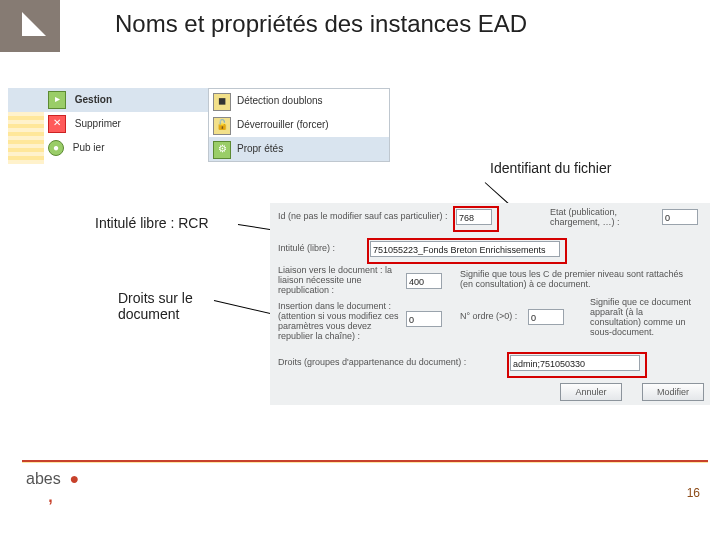 Image resolution: width=720 pixels, height=540 pixels. What do you see at coordinates (365, 462) in the screenshot?
I see `footer-rule` at bounding box center [365, 462].